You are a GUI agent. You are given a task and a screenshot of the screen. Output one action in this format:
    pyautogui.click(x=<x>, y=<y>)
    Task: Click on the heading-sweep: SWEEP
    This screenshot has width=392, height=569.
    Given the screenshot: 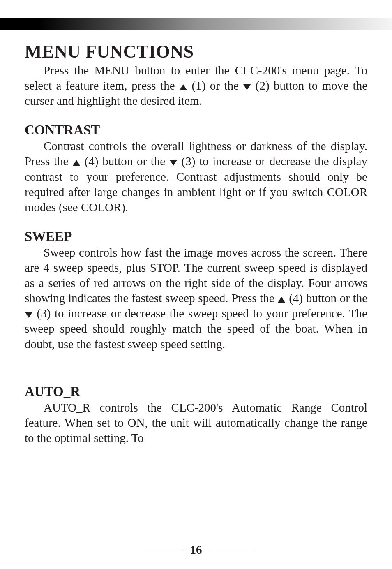 What is the action you would take?
    pyautogui.click(x=196, y=237)
    